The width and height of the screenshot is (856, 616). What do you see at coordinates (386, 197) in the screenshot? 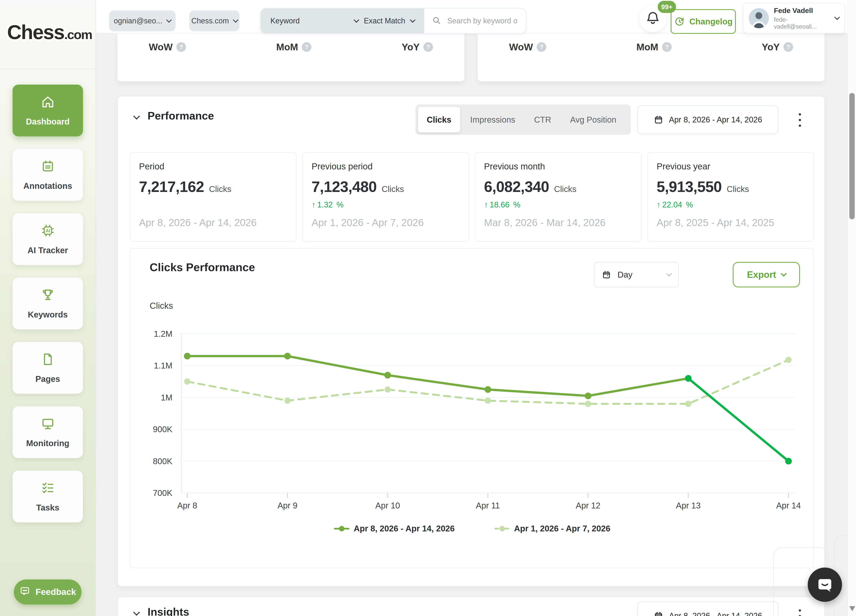
I see `stat-card-previous-period: Previous period 7,123,480Clicks ↑1.32% A…` at bounding box center [386, 197].